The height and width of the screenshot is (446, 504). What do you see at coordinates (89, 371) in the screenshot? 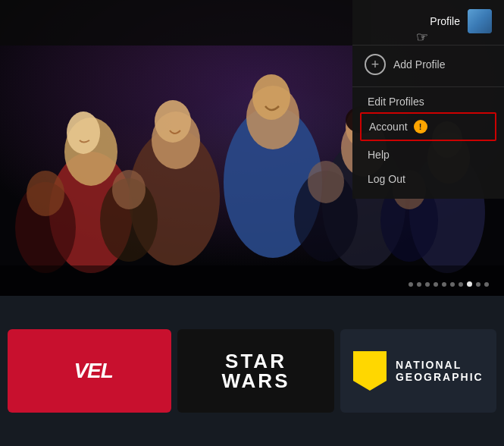
I see `marvel-brand-card: VEL` at bounding box center [89, 371].